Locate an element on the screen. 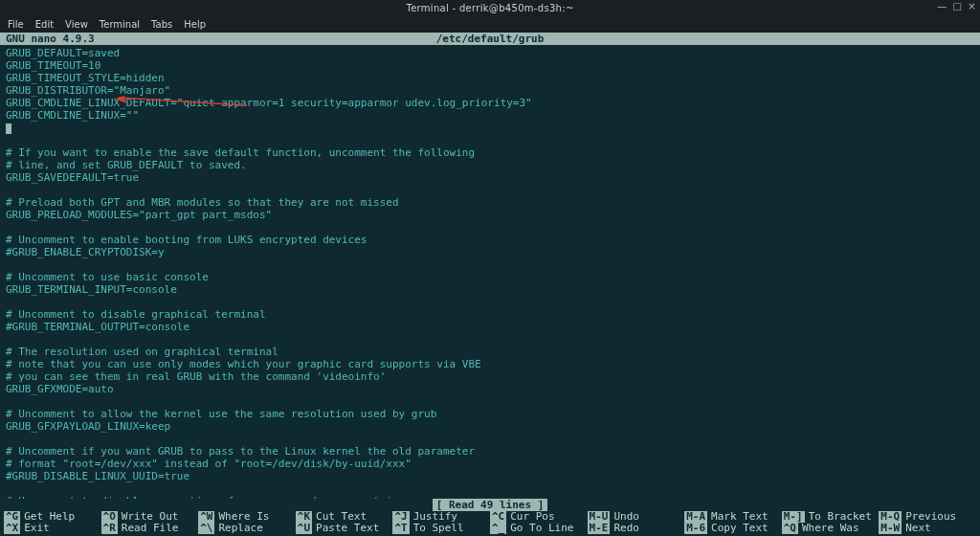  nano-version: GNU nano 4.9.3 is located at coordinates (50, 38).